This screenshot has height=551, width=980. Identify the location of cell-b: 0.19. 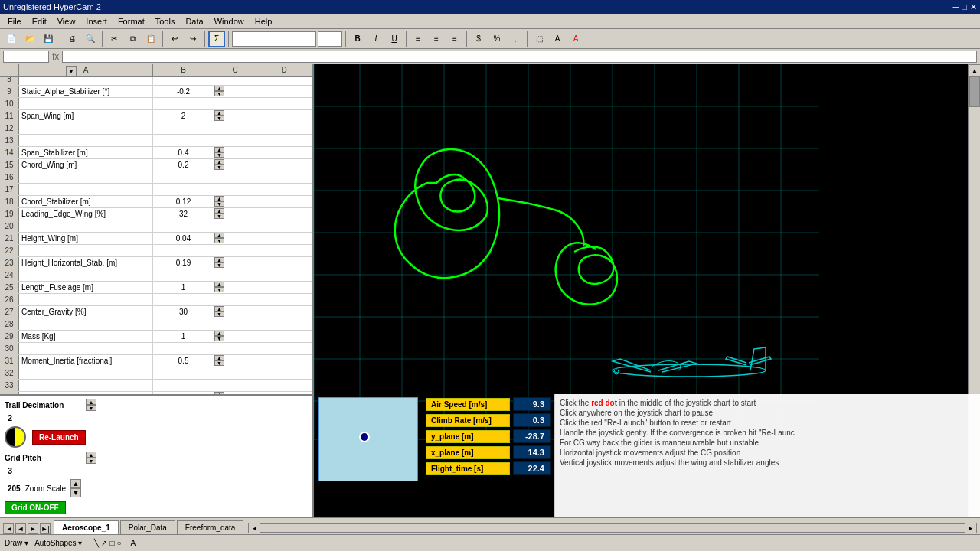
(184, 263).